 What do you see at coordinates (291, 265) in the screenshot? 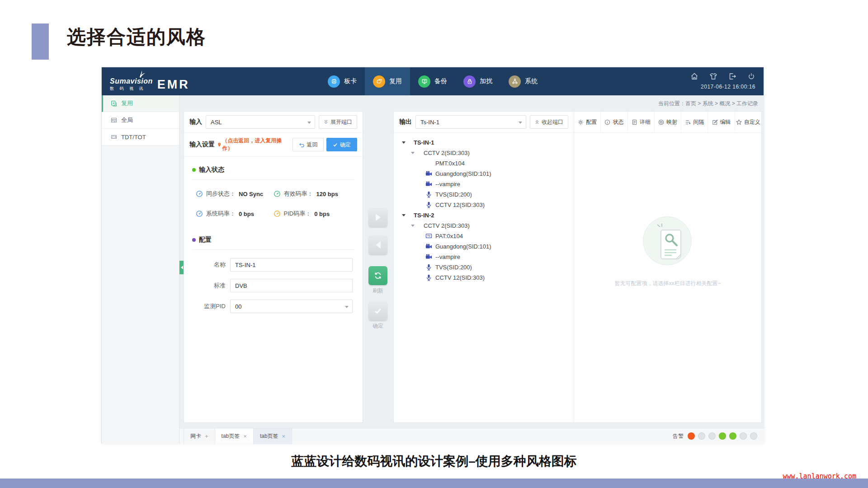
I see `name-input` at bounding box center [291, 265].